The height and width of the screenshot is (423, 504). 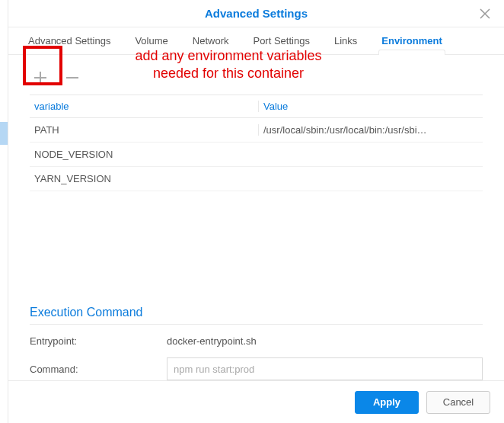 What do you see at coordinates (485, 14) in the screenshot?
I see `close-icon` at bounding box center [485, 14].